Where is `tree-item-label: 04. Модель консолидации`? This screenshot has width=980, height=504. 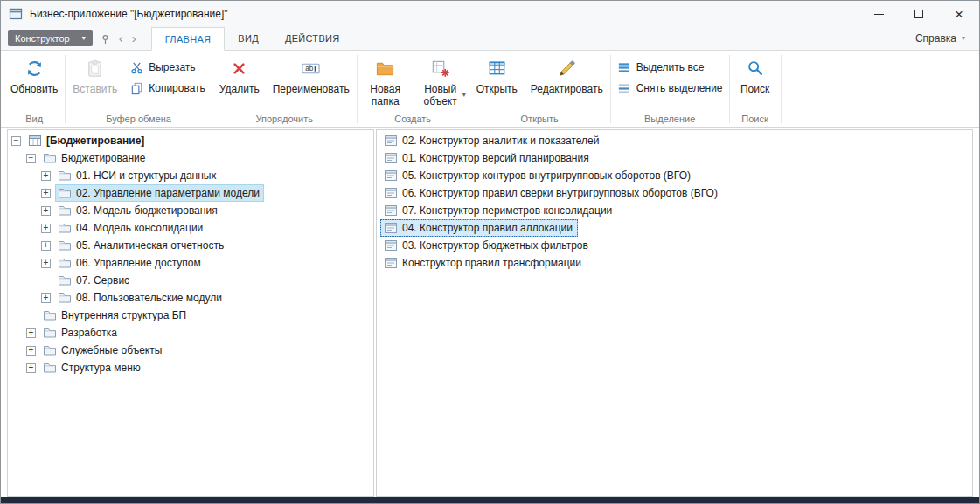
tree-item-label: 04. Модель консолидации is located at coordinates (140, 228).